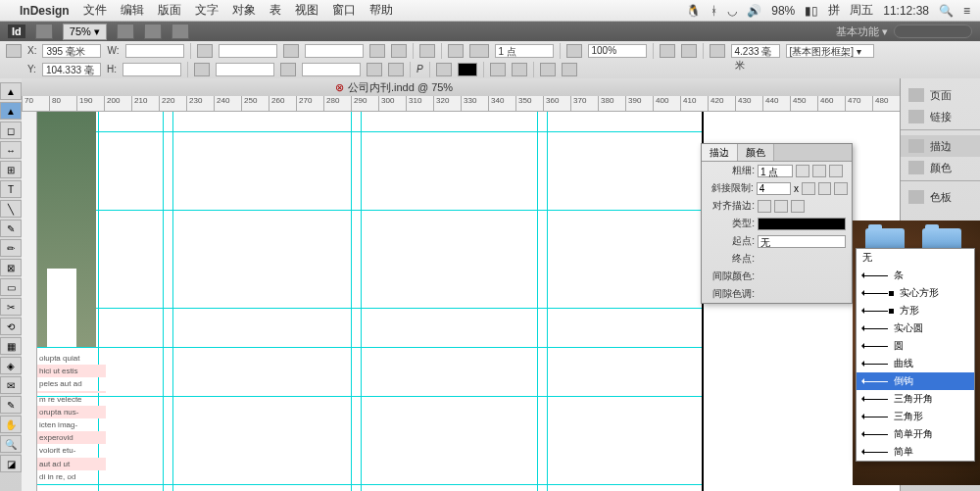 The width and height of the screenshot is (980, 491). What do you see at coordinates (377, 51) in the screenshot?
I see `flip-h-icon` at bounding box center [377, 51].